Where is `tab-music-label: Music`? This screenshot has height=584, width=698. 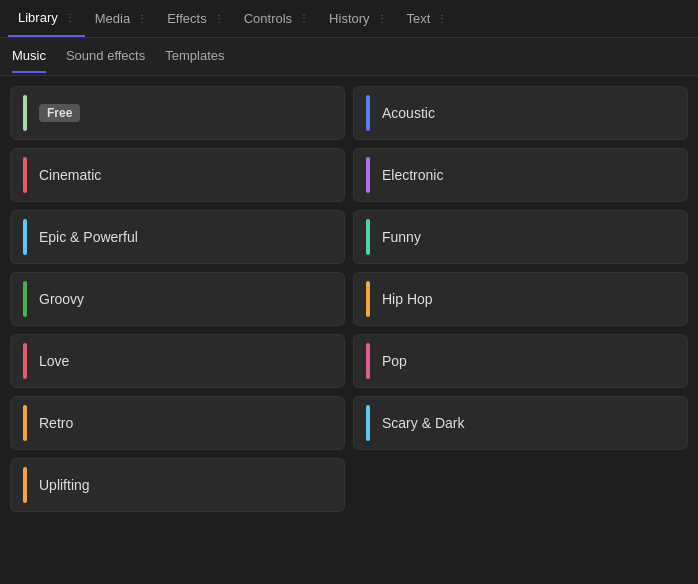 tab-music-label: Music is located at coordinates (29, 56).